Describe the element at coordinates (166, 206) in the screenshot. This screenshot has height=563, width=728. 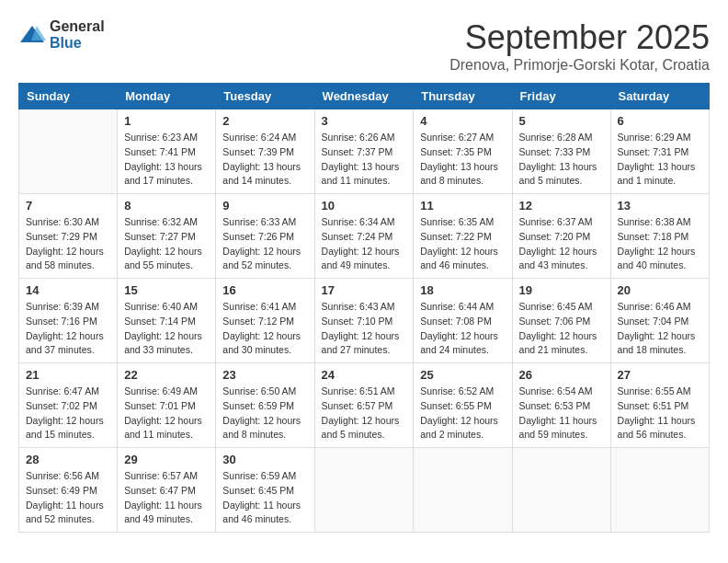
I see `day-number: 8` at that location.